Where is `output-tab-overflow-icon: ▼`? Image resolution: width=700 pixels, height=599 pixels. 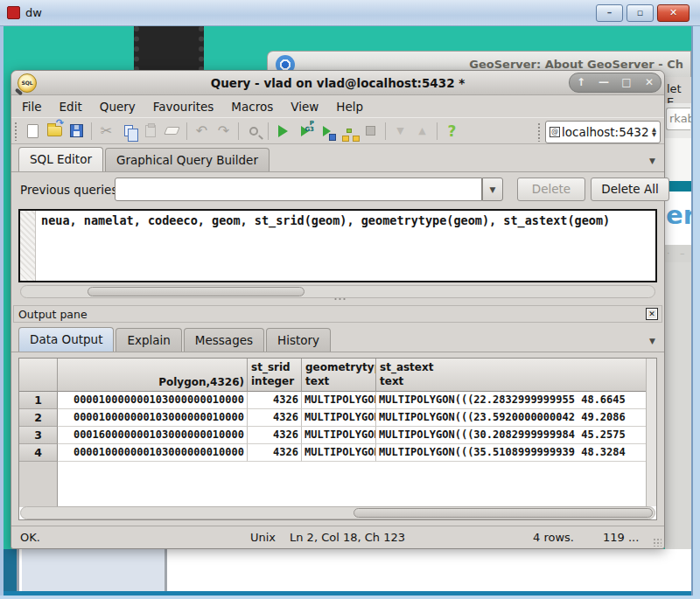 output-tab-overflow-icon: ▼ is located at coordinates (653, 341).